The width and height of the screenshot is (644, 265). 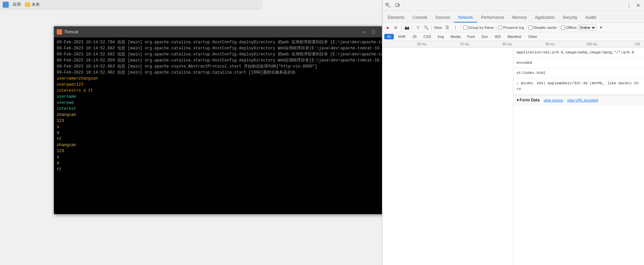 What do you see at coordinates (466, 18) in the screenshot?
I see `tab-network: Network` at bounding box center [466, 18].